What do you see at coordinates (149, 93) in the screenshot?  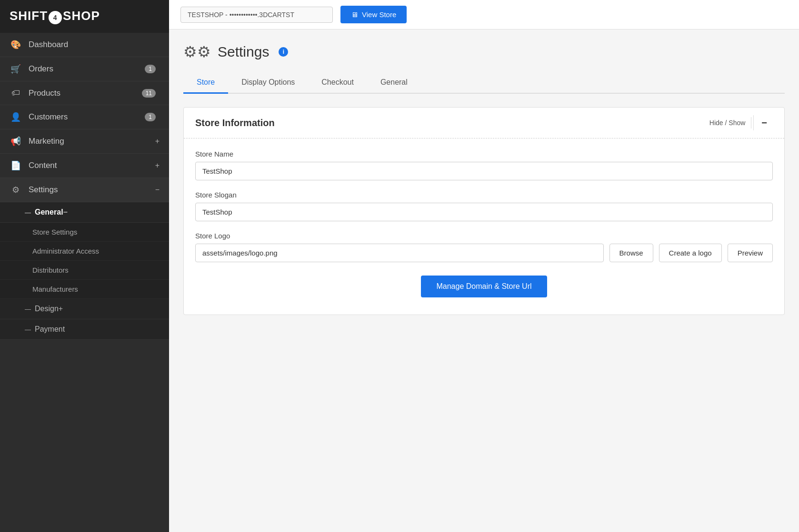 I see `products-badge: 11` at bounding box center [149, 93].